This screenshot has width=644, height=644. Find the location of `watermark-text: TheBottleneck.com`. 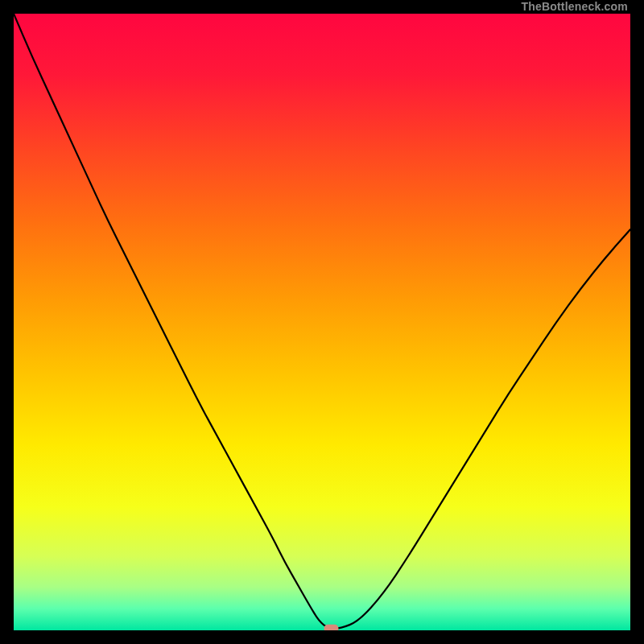

watermark-text: TheBottleneck.com is located at coordinates (576, 6).